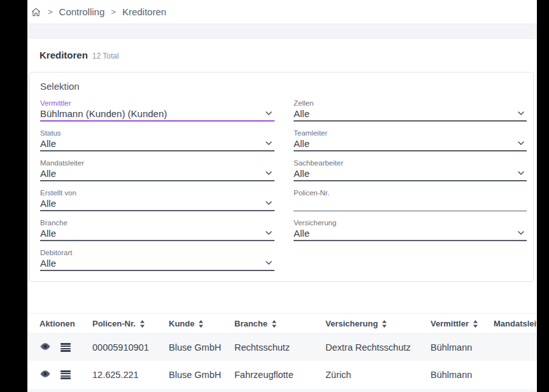  What do you see at coordinates (14, 196) in the screenshot?
I see `left-black-bar` at bounding box center [14, 196].